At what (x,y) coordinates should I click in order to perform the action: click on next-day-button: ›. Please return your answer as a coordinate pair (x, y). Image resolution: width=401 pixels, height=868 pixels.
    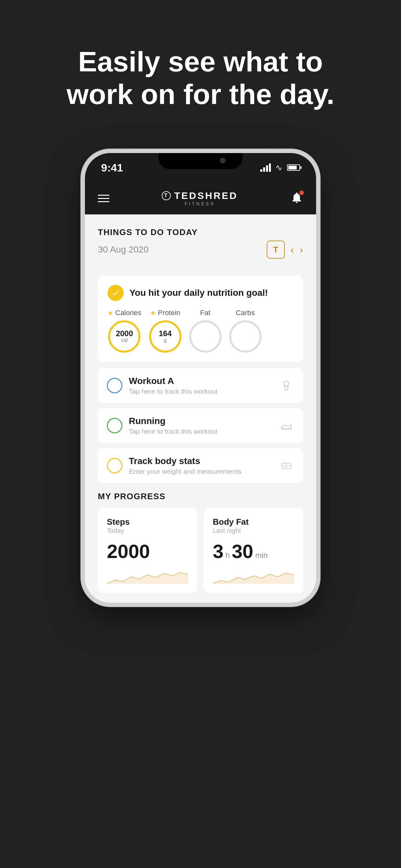
    Looking at the image, I should click on (301, 250).